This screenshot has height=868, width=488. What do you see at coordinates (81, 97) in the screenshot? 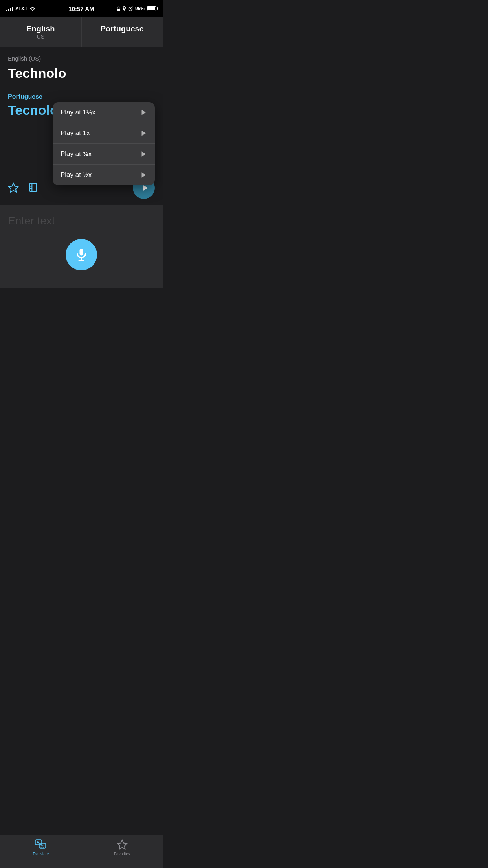
I see `target-lang-label: Portuguese` at bounding box center [81, 97].